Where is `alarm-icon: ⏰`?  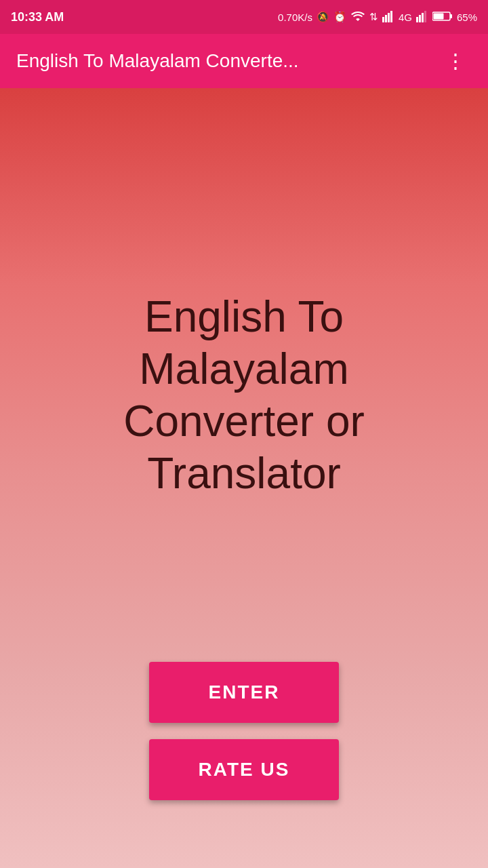
alarm-icon: ⏰ is located at coordinates (340, 17).